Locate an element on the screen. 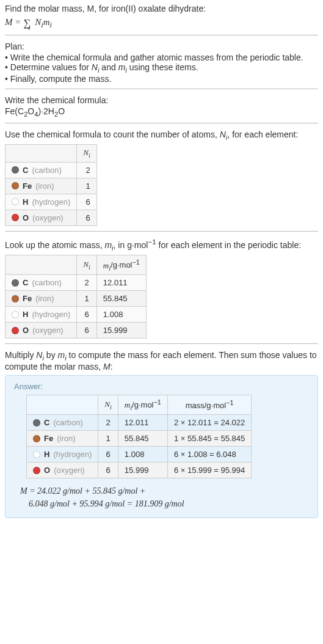 The width and height of the screenshot is (323, 644). table-row: Fe (iron) 1 55.845 is located at coordinates (76, 299).